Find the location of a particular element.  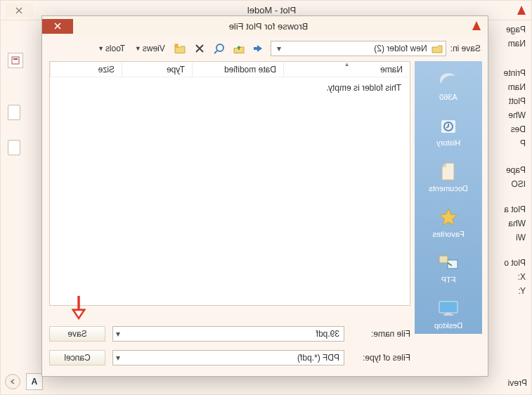

col-name: ▲ Name is located at coordinates (346, 69).